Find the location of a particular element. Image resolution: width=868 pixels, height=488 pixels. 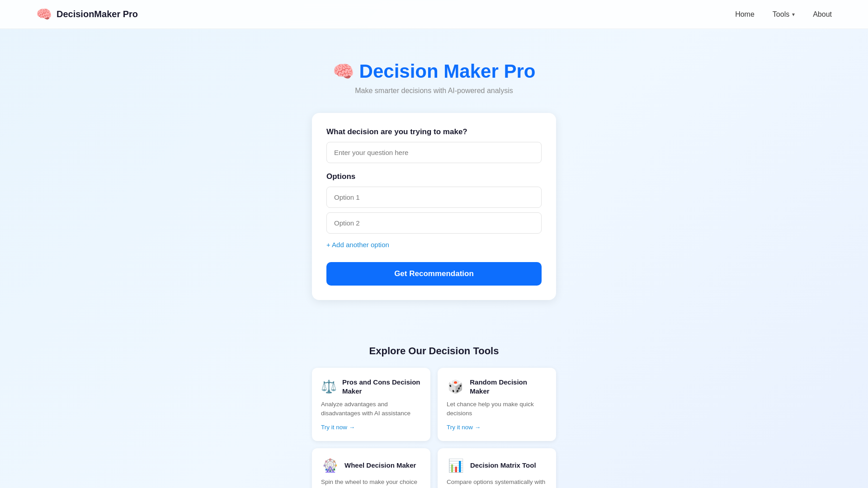

pros-cons-name: Pros and Cons Decision Maker is located at coordinates (382, 387).